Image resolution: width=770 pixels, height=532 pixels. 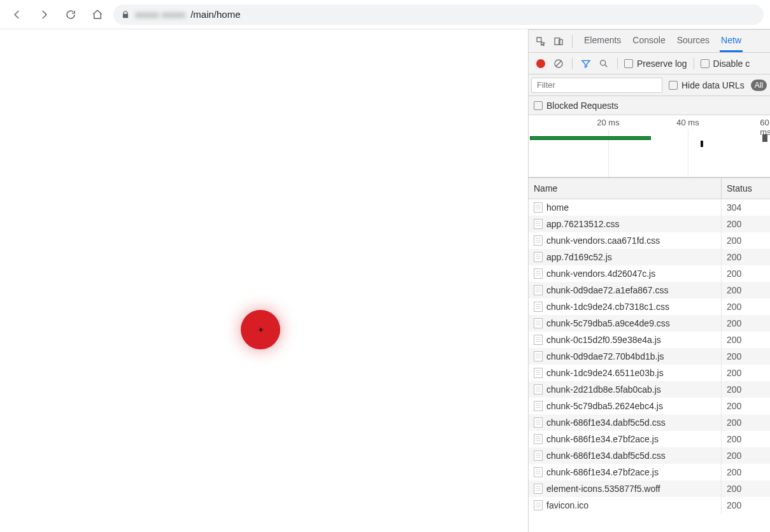 I want to click on tab-elements: Elements, so click(x=602, y=41).